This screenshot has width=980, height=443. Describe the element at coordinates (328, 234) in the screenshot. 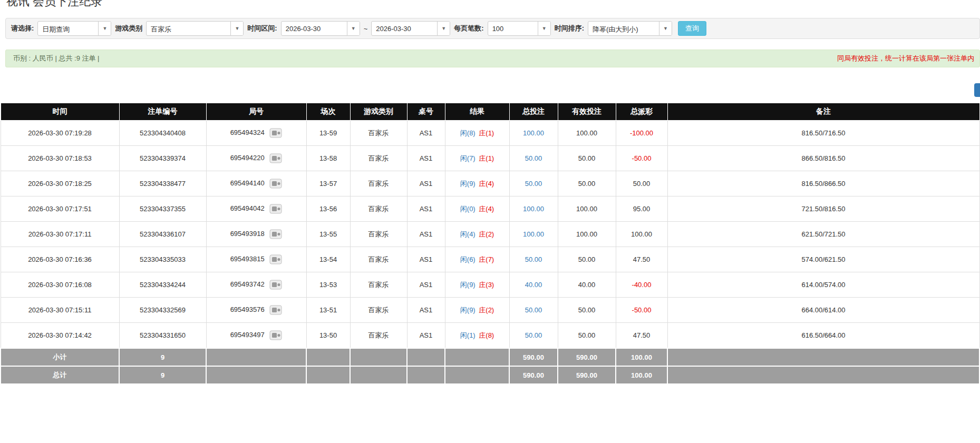

I see `cell-session: 13-55` at that location.